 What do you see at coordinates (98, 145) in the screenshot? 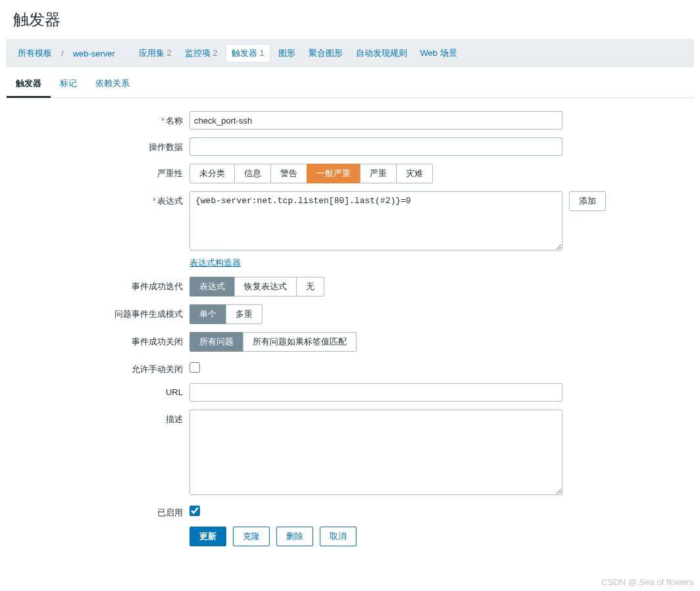
I see `op-data-label: 操作数据` at bounding box center [98, 145].